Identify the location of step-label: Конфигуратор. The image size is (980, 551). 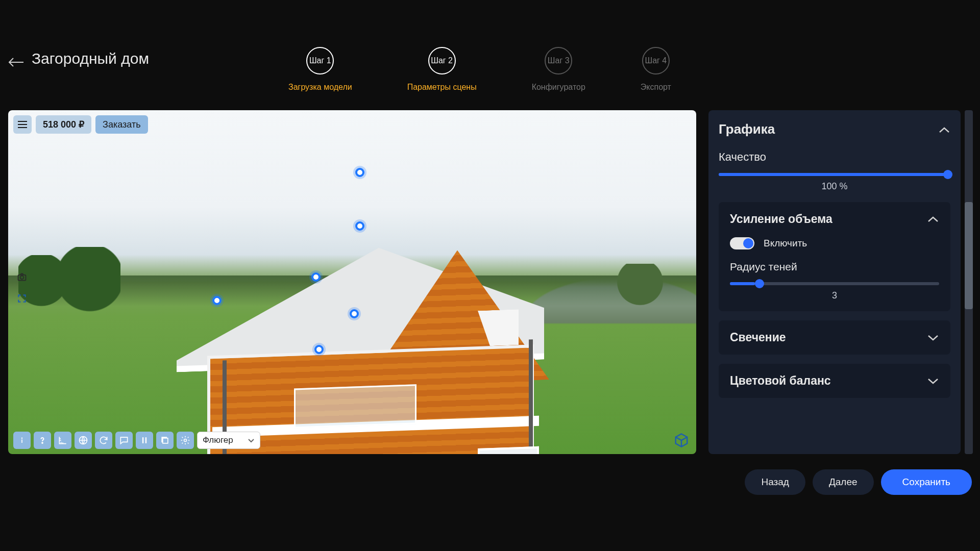
(558, 87).